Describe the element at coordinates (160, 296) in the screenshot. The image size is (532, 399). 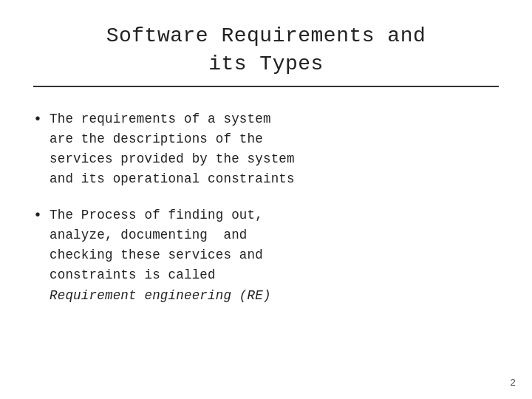
I see `italic-text: Requirement engineering (RE)` at that location.